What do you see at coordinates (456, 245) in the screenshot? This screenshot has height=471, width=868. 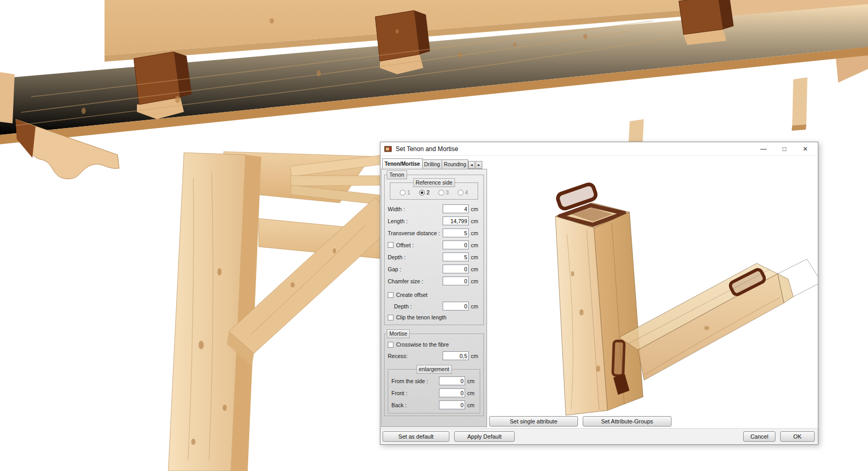 I see `offset-input` at bounding box center [456, 245].